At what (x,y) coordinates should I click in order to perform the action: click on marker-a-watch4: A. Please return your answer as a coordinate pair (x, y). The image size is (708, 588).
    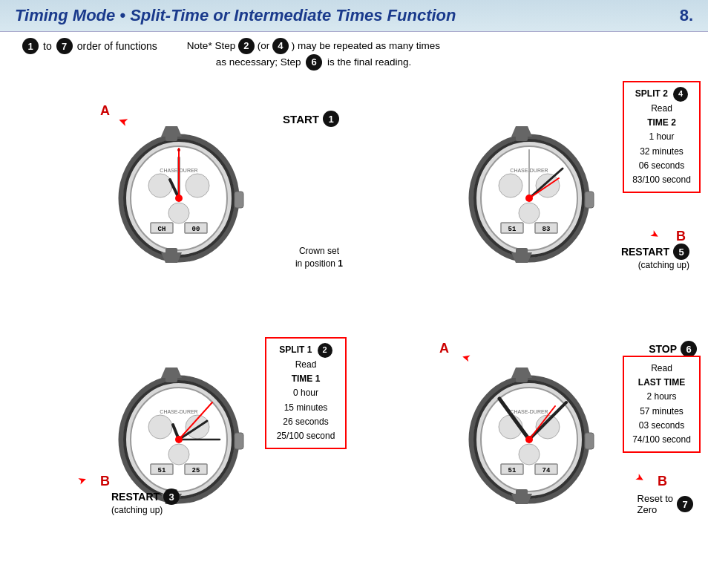
    Looking at the image, I should click on (444, 349).